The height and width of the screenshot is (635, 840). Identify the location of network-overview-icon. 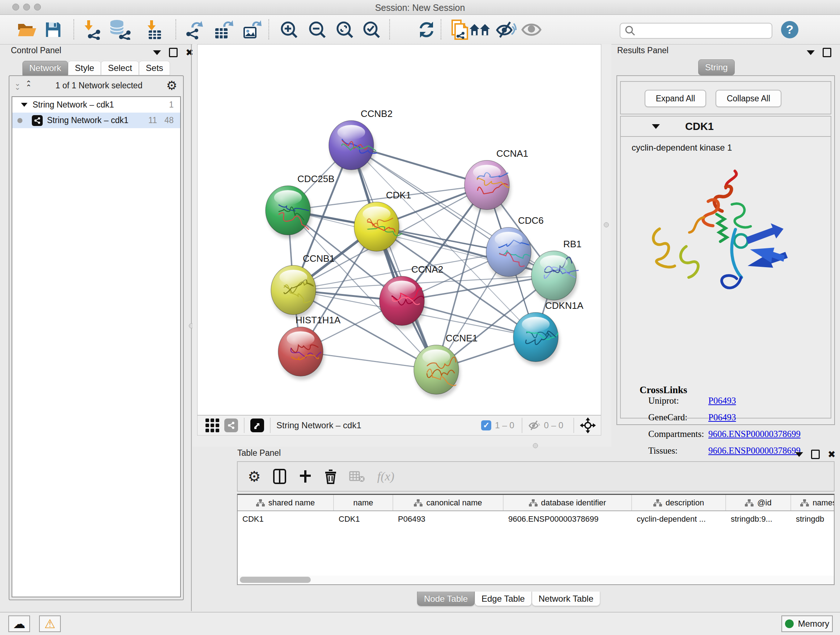
(231, 425).